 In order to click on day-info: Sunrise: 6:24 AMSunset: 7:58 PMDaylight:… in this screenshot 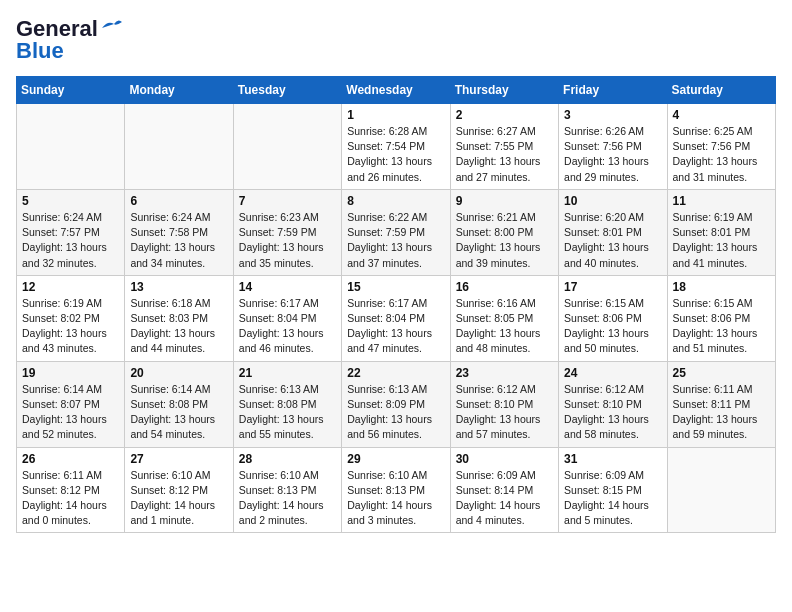, I will do `click(178, 240)`.